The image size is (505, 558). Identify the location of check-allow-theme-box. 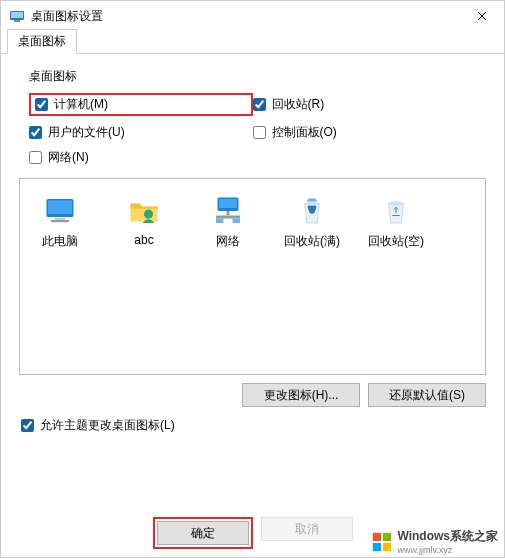
(28, 426).